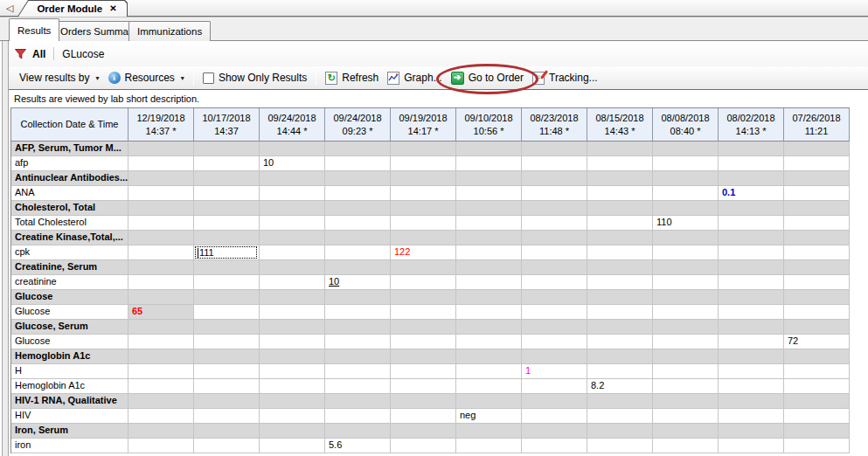 The height and width of the screenshot is (456, 868). What do you see at coordinates (358, 446) in the screenshot?
I see `result-cell: 5.6` at bounding box center [358, 446].